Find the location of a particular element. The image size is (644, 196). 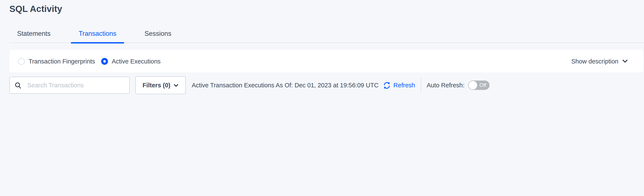

search-input is located at coordinates (76, 85).